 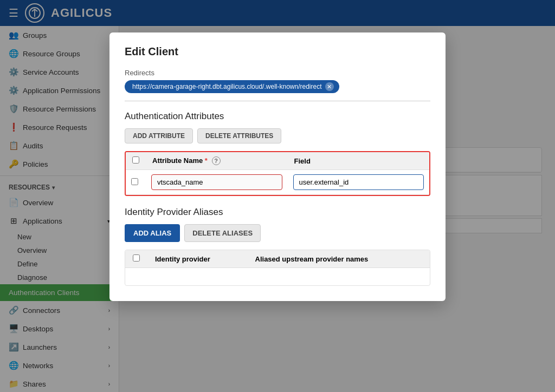 What do you see at coordinates (134, 182) in the screenshot?
I see `row-checkbox` at bounding box center [134, 182].